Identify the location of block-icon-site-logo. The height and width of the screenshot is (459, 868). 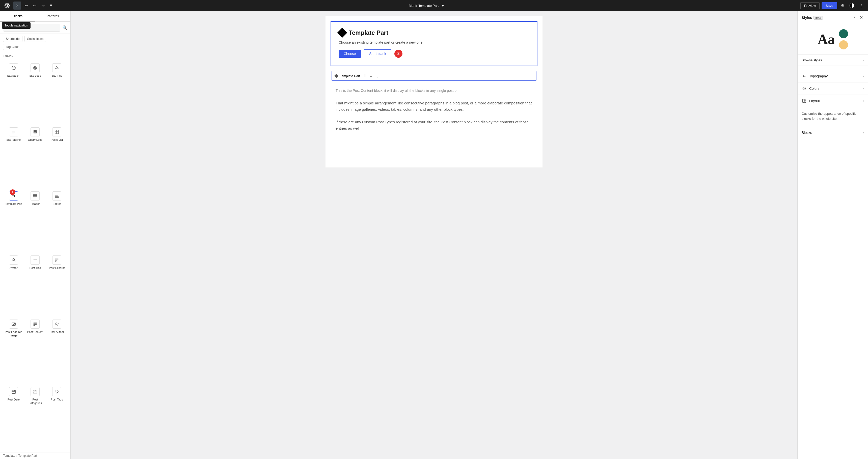
(35, 68).